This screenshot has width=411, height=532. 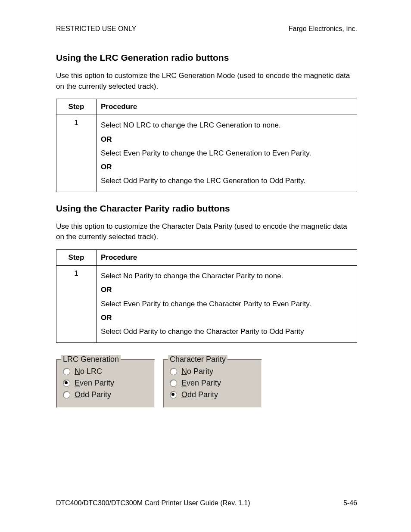 What do you see at coordinates (207, 145) in the screenshot?
I see `section1-table: Step Procedure 1 Select NO LRC to change…` at bounding box center [207, 145].